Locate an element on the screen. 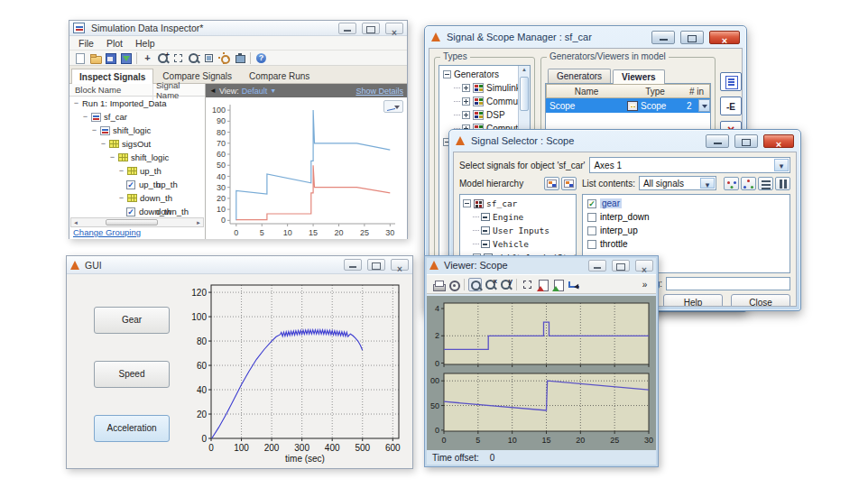 The image size is (868, 488). scope-speed-axes: 051015202530050100 is located at coordinates (542, 410).